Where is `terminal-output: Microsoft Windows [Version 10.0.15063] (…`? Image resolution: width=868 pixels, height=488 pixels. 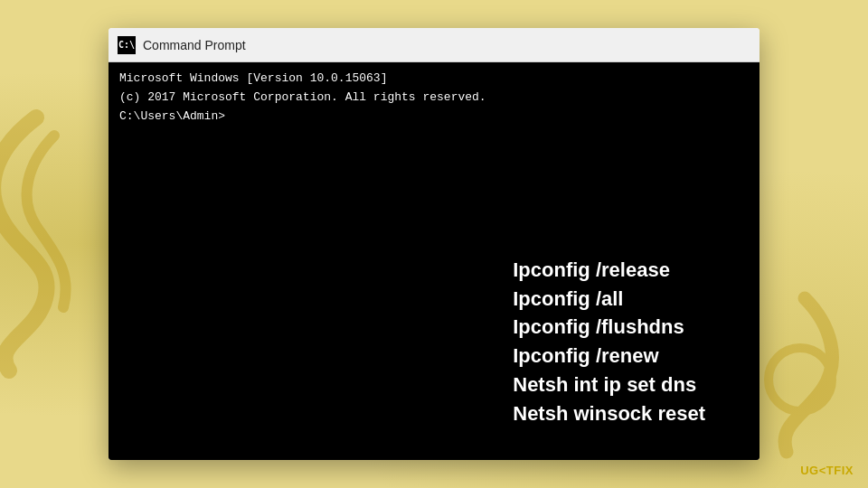
terminal-output: Microsoft Windows [Version 10.0.15063] (… is located at coordinates (434, 98).